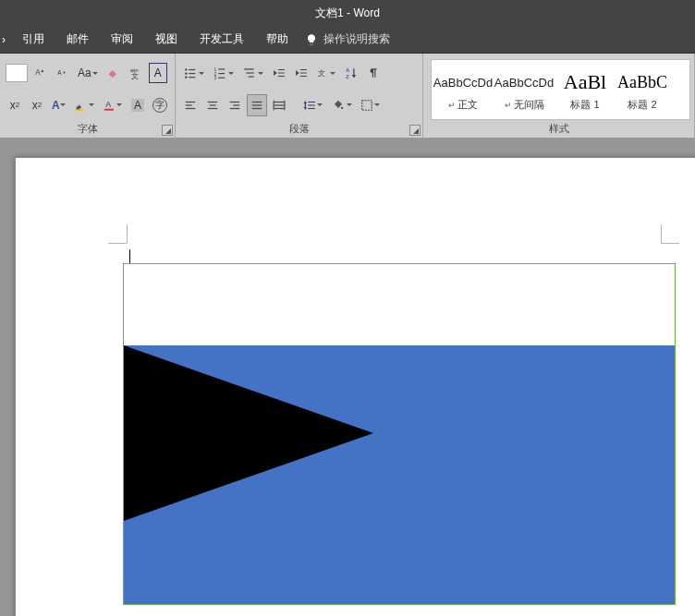 Image resolution: width=695 pixels, height=616 pixels. What do you see at coordinates (279, 105) in the screenshot?
I see `distributed-button` at bounding box center [279, 105].